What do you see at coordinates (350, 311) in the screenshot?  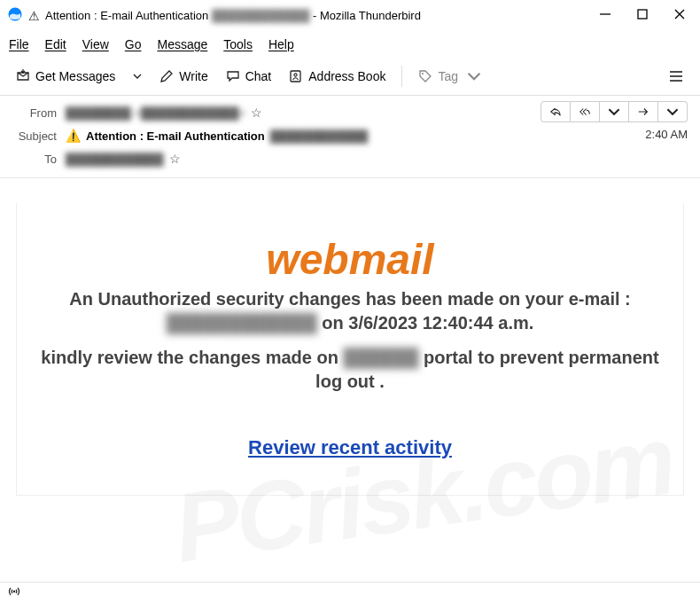 I see `body-line-1: An Unauthorized security changes has bee…` at bounding box center [350, 311].